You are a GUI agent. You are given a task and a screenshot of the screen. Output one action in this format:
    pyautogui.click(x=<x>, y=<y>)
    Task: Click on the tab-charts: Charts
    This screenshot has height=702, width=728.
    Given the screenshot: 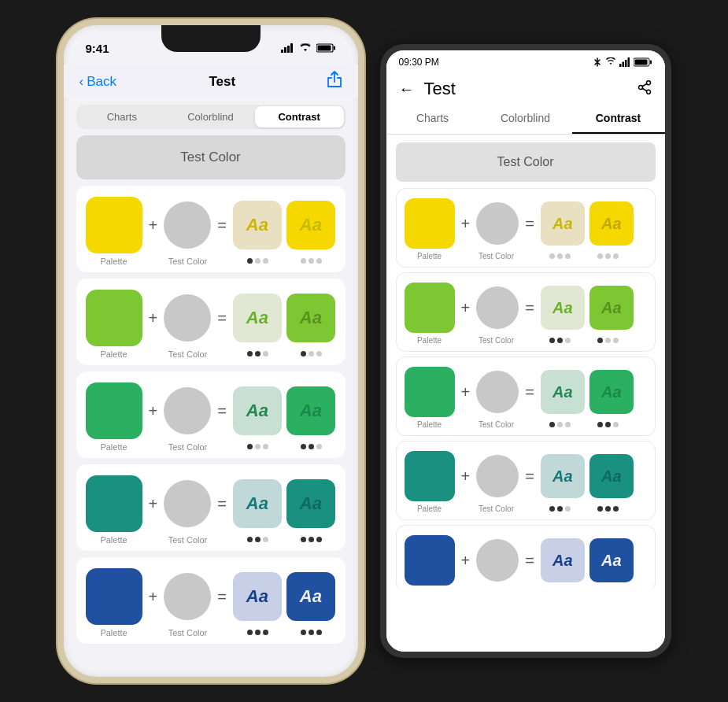 What is the action you would take?
    pyautogui.click(x=123, y=116)
    